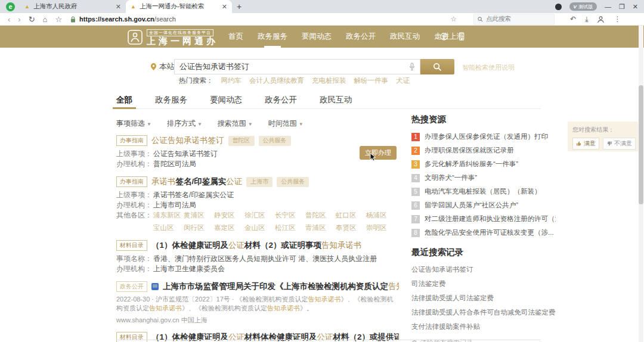 This screenshot has height=342, width=644. I want to click on handle-now-button: 立即办理, so click(378, 153).